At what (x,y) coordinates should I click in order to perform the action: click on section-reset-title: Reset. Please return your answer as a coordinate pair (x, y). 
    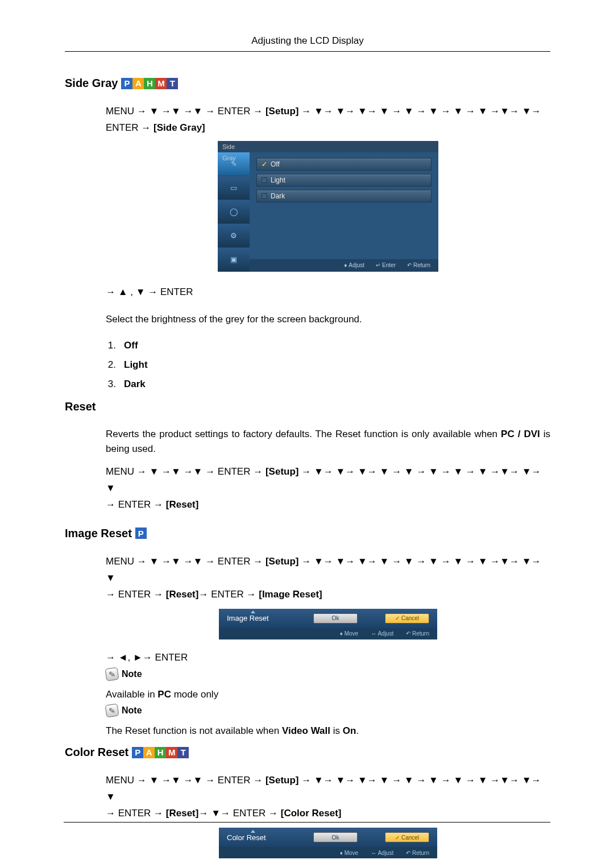
    Looking at the image, I should click on (308, 407).